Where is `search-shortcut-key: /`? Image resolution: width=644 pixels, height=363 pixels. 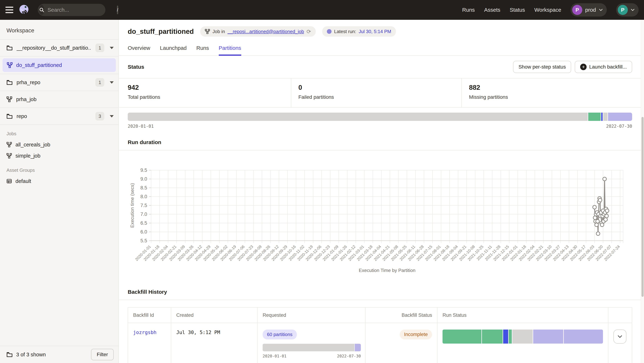
search-shortcut-key: / is located at coordinates (118, 10).